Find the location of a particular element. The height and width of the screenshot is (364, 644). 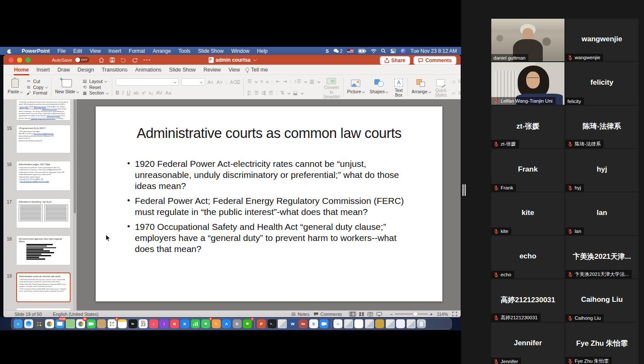

font-size-select is located at coordinates (193, 82).